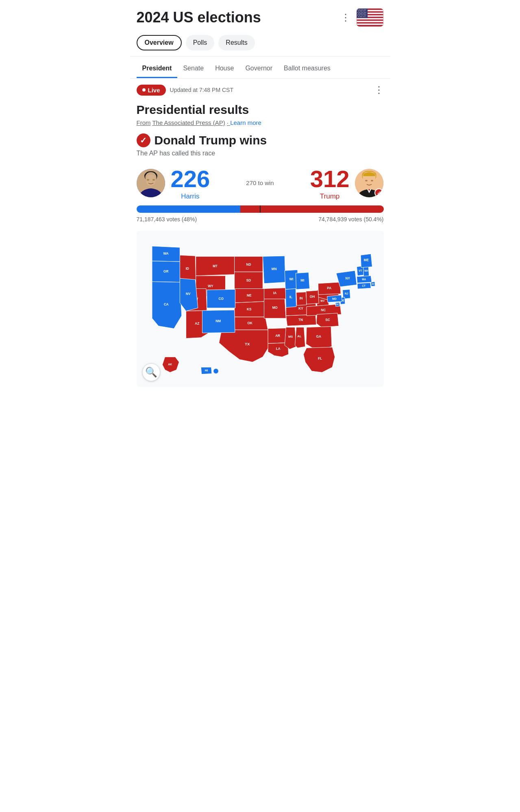  I want to click on zoom-button: 🔍, so click(151, 372).